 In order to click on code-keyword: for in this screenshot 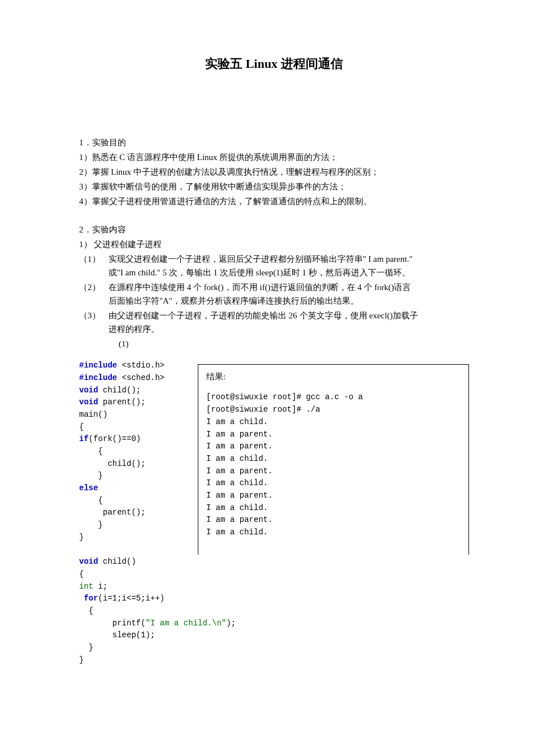, I will do `click(89, 598)`.